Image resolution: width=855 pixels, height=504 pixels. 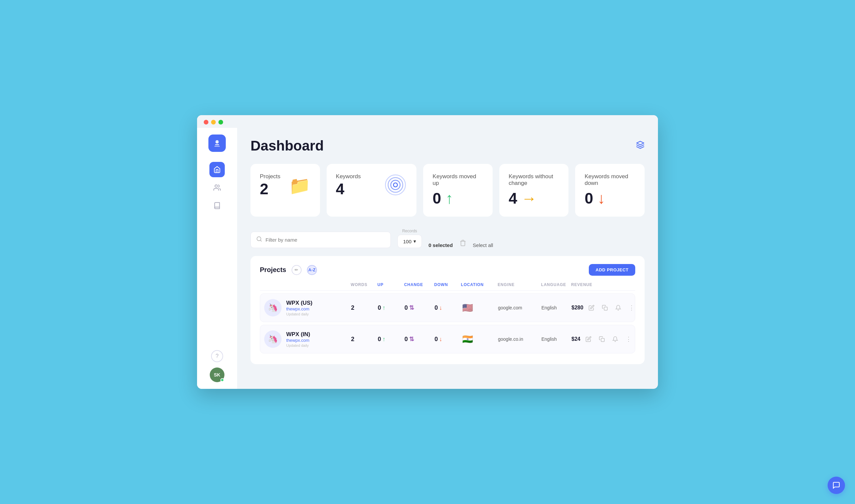 What do you see at coordinates (448, 339) in the screenshot?
I see `table-row: 🦄 WPX (IN) thewpx.com Updated daily 2 0 …` at bounding box center [448, 339].